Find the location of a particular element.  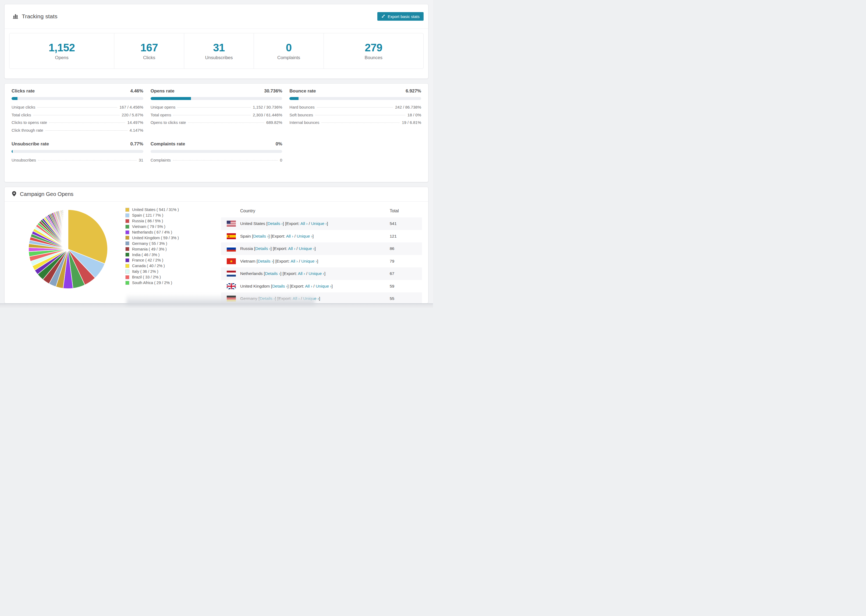

rate-row-label: Complaints is located at coordinates (161, 160).